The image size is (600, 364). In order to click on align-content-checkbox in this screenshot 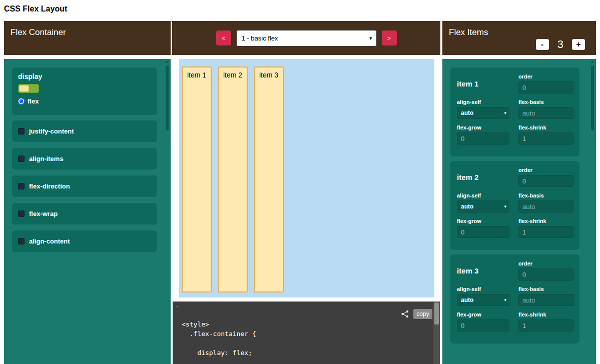, I will do `click(21, 241)`.